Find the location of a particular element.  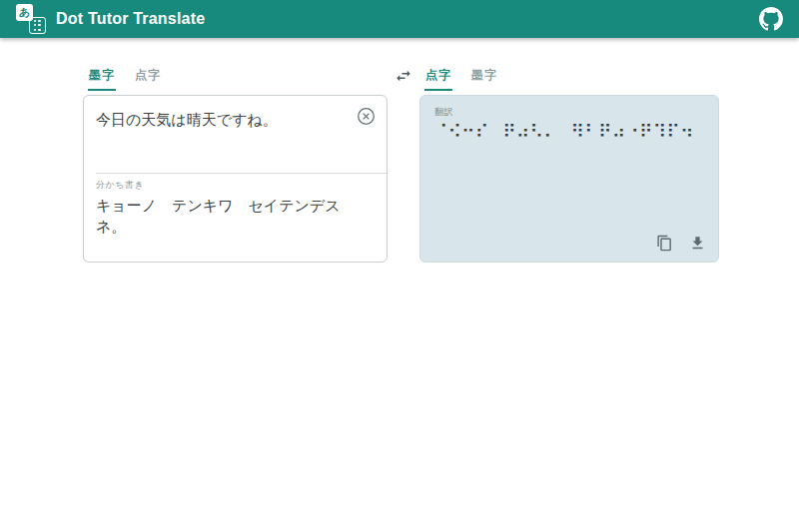

source-text-input: 今日の天気は晴天ですね。 is located at coordinates (220, 141).